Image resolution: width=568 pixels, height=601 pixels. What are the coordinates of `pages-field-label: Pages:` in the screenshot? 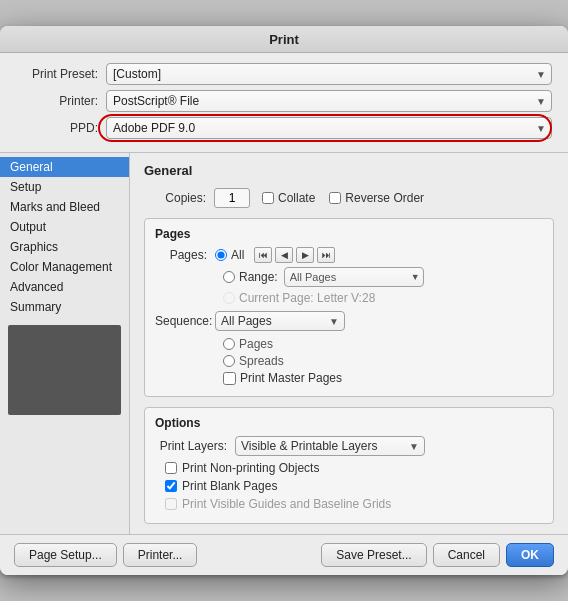 It's located at (185, 255).